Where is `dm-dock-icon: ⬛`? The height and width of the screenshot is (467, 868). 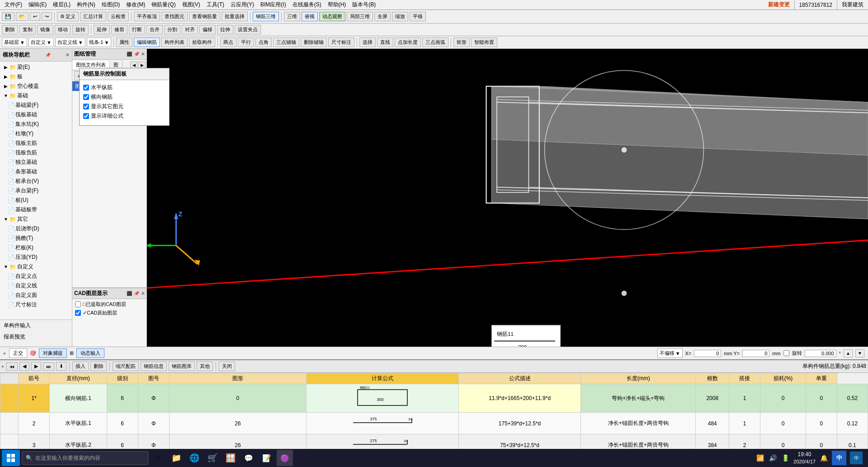 dm-dock-icon: ⬛ is located at coordinates (129, 54).